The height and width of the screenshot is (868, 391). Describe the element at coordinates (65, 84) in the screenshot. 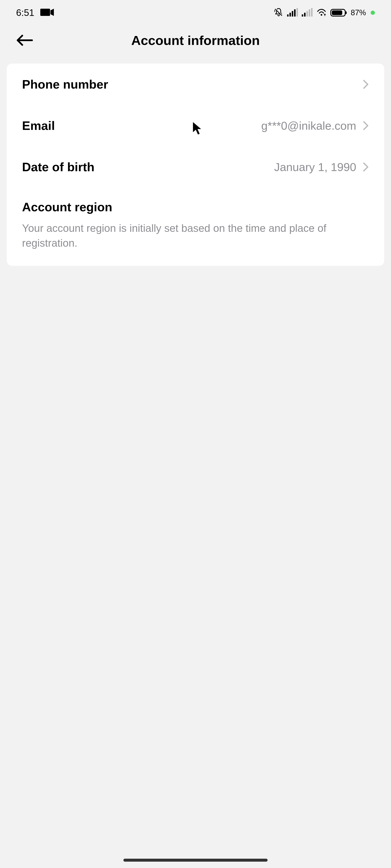

I see `phone-number-label: Phone number` at that location.